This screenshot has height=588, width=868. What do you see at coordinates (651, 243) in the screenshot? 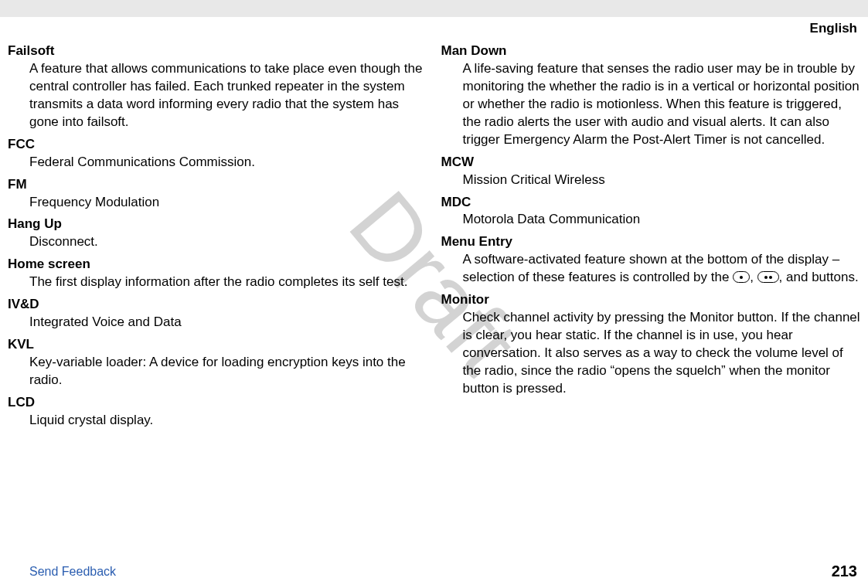
I see `term-menuentry: Menu Entry` at bounding box center [651, 243].